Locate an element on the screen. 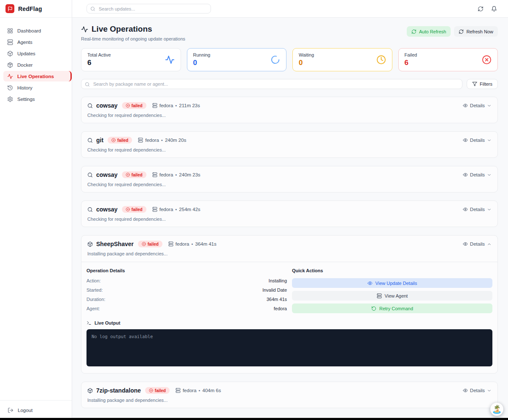 The height and width of the screenshot is (420, 508). stat-card-total-active: Total Active6 is located at coordinates (131, 60).